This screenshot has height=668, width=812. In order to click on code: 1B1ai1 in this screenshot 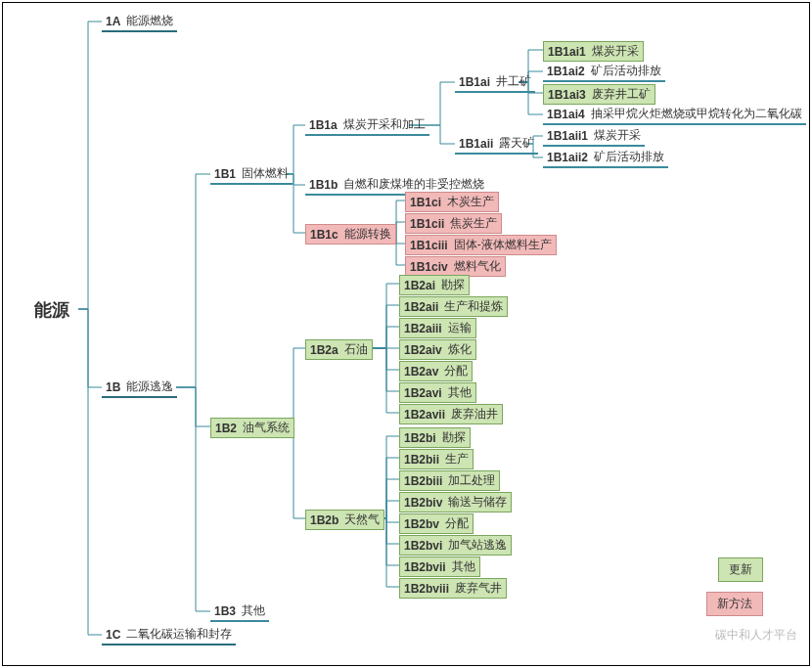, I will do `click(567, 52)`.